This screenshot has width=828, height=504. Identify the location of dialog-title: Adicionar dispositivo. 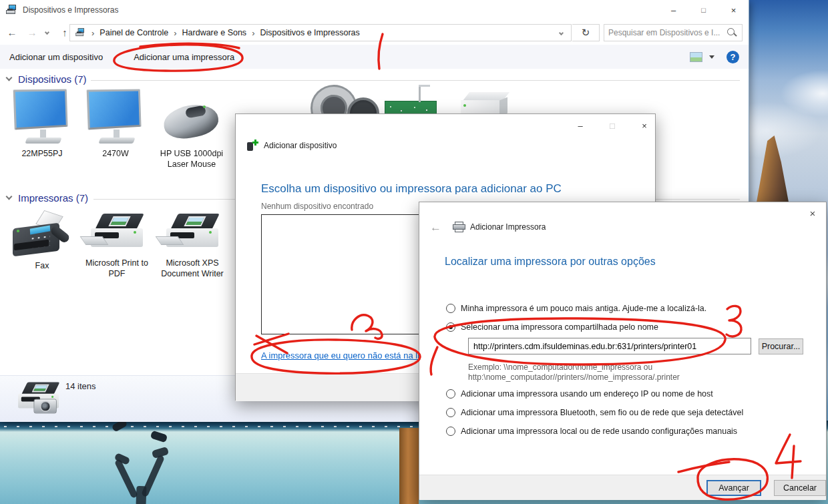
(300, 146).